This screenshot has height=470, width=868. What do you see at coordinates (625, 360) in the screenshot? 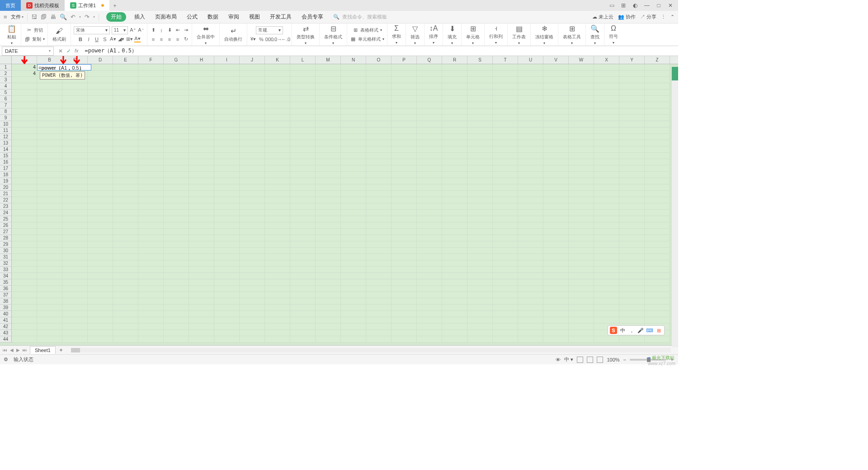
I see `zoom-out-button: −` at bounding box center [625, 360].